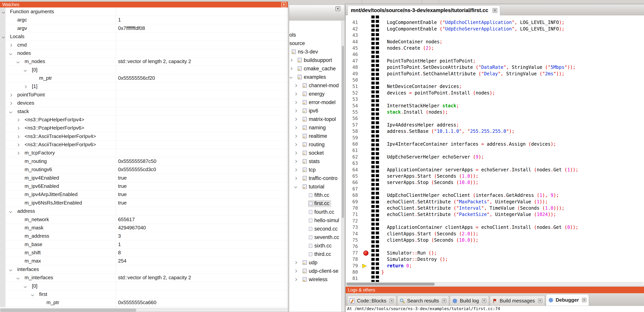 The height and width of the screenshot is (312, 644). Describe the element at coordinates (144, 45) in the screenshot. I see `watch-row: cmd` at that location.